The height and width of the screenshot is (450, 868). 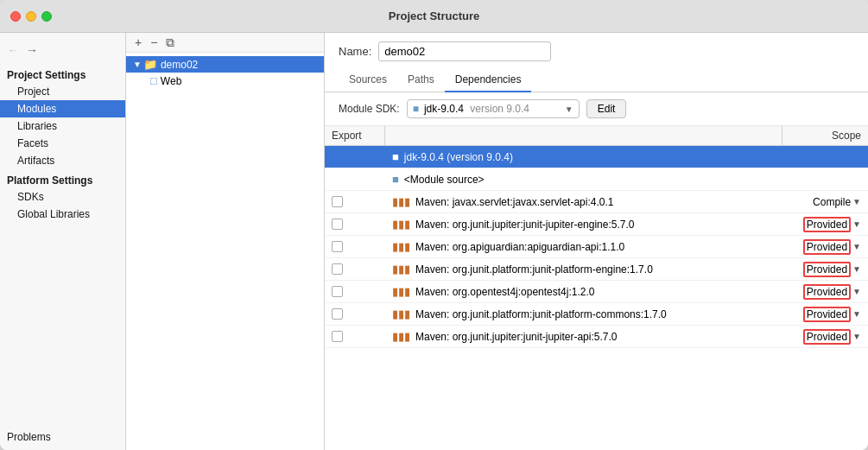 What do you see at coordinates (825, 247) in the screenshot?
I see `dep-scope-dep3: Provided ▼` at bounding box center [825, 247].